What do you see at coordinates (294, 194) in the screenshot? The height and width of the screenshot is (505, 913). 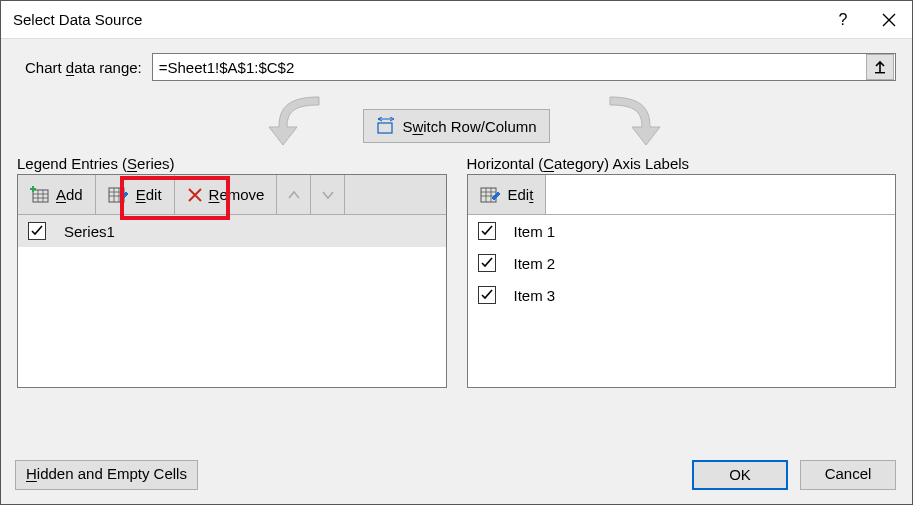 I see `move-up-button` at bounding box center [294, 194].